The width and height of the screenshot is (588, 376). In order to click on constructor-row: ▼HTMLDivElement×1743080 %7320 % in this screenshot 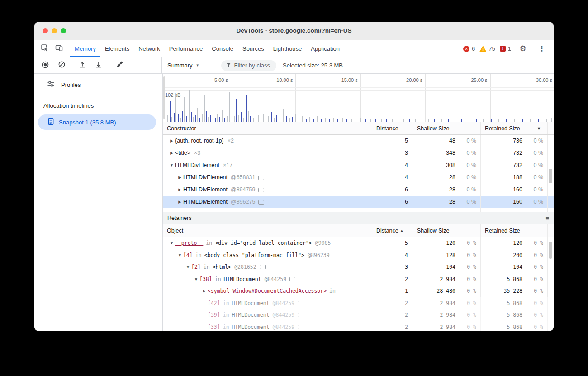, I will do `click(358, 166)`.